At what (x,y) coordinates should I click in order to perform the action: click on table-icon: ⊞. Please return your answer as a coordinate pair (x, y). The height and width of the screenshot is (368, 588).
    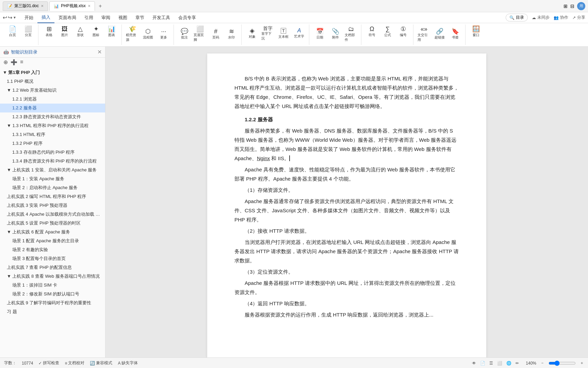
    Looking at the image, I should click on (49, 29).